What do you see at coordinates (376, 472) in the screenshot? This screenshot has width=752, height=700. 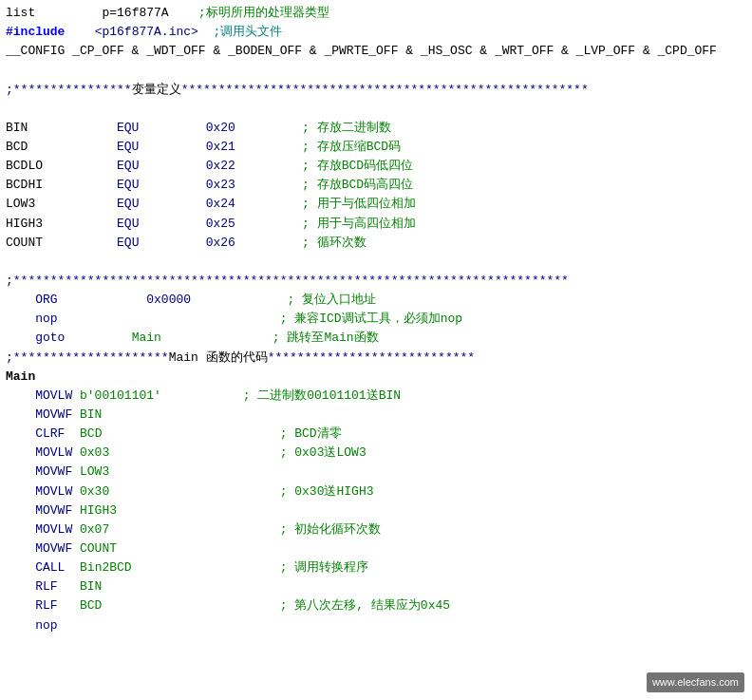 I see `code-line-25: MOVWF LOW3` at bounding box center [376, 472].